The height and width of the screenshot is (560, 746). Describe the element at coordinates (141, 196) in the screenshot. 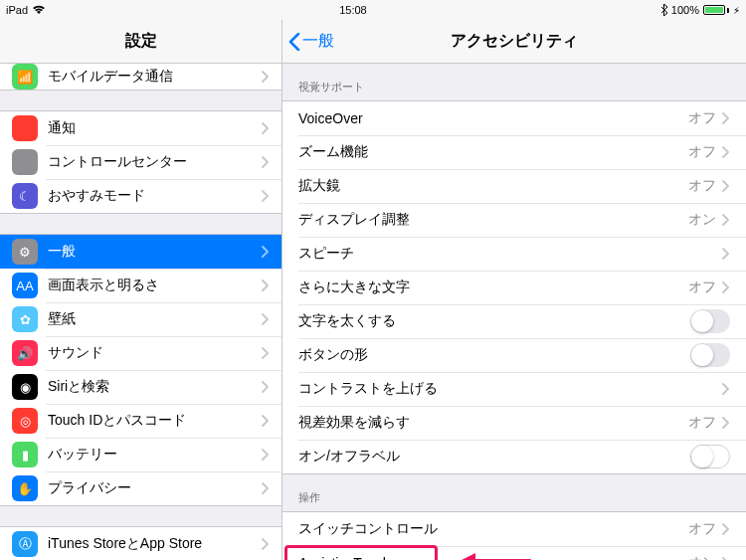

I see `sidebar-item: ☾おやすみモード` at that location.